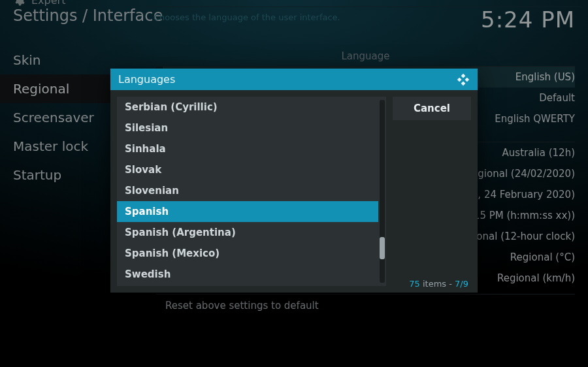  Describe the element at coordinates (248, 128) in the screenshot. I see `language-option: Silesian` at that location.